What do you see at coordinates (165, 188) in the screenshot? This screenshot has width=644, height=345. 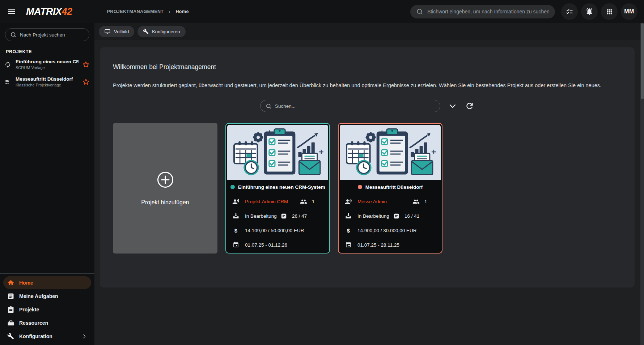 I see `add-project-card: Projekt hinzufügen` at bounding box center [165, 188].